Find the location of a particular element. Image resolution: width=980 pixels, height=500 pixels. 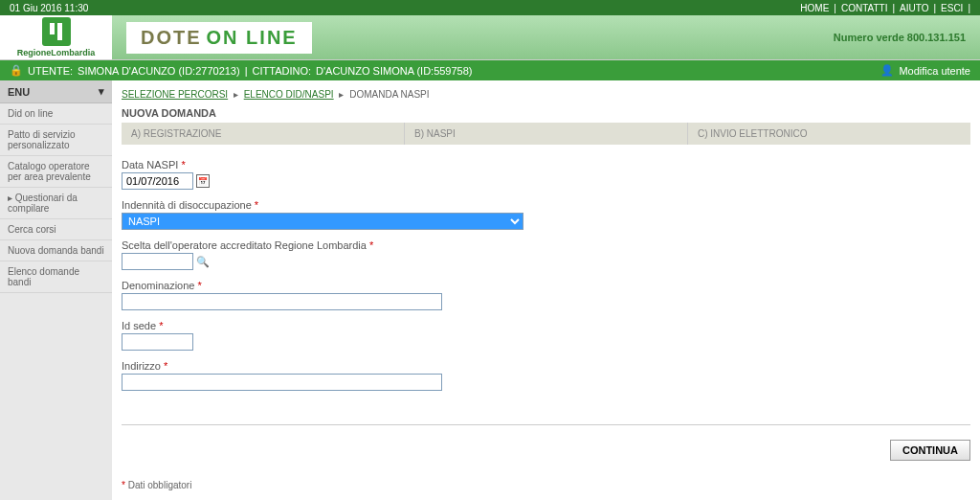

sidebar-item-elenco-domande: Elenco domande bandi is located at coordinates (56, 278).